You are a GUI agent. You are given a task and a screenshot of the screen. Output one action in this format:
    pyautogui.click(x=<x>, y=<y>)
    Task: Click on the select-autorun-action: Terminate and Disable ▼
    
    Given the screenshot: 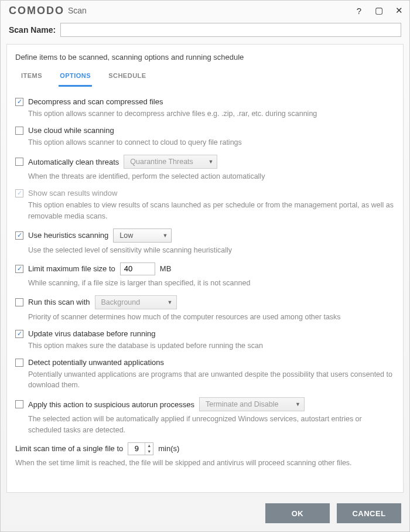 What is the action you would take?
    pyautogui.click(x=252, y=404)
    